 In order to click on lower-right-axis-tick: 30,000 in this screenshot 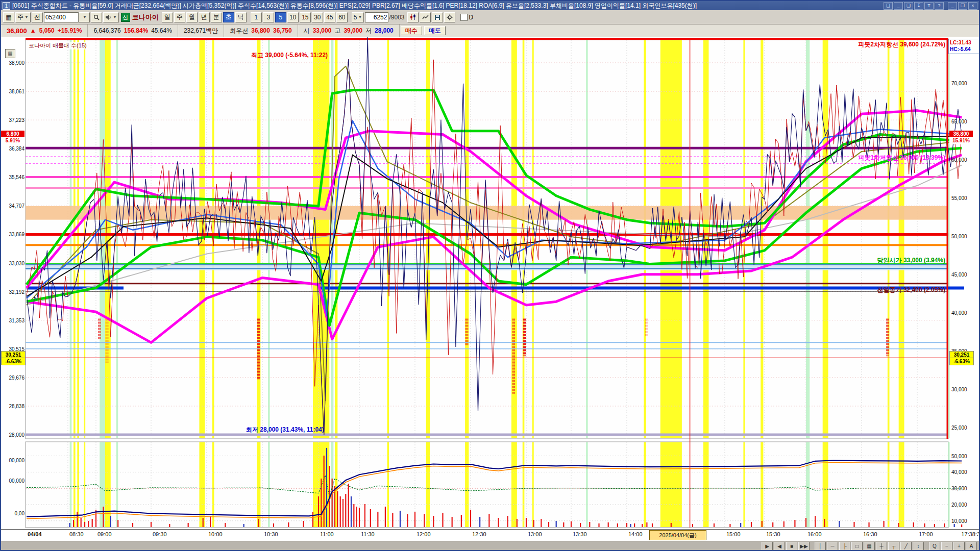, I will do `click(960, 489)`.